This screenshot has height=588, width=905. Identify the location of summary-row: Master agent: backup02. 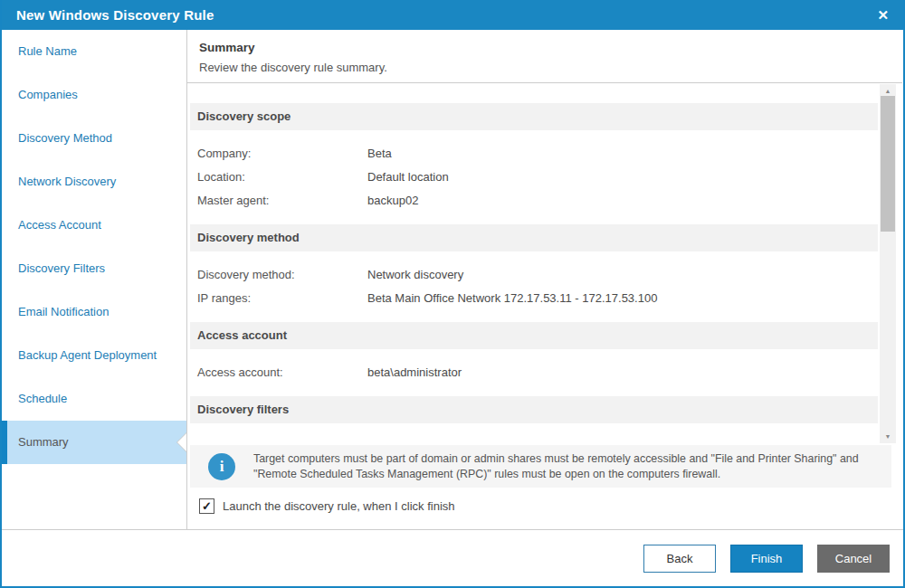
(545, 201).